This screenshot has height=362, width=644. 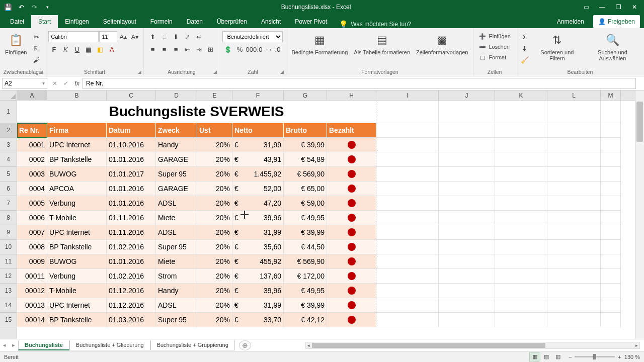 I want to click on tab-daten: Daten, so click(x=195, y=22).